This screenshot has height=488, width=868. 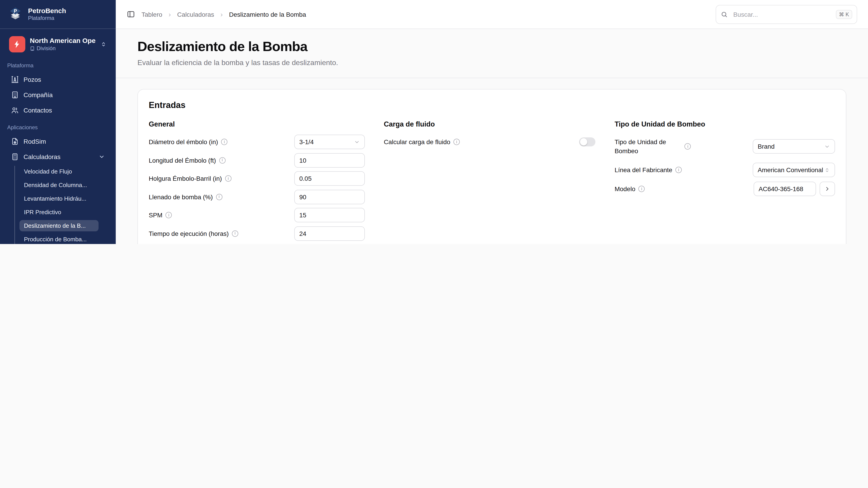 What do you see at coordinates (725, 147) in the screenshot?
I see `field-row: Tipo de Unidad de Bombeo Brand` at bounding box center [725, 147].